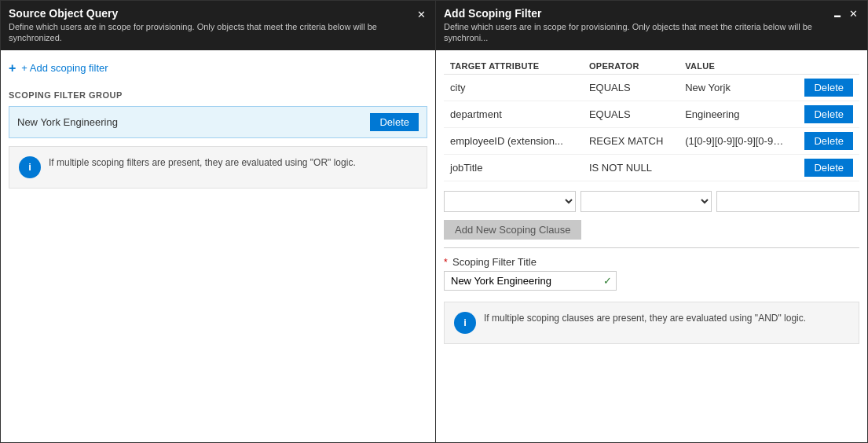  What do you see at coordinates (421, 14) in the screenshot?
I see `left-panel-close-button: ✕` at bounding box center [421, 14].